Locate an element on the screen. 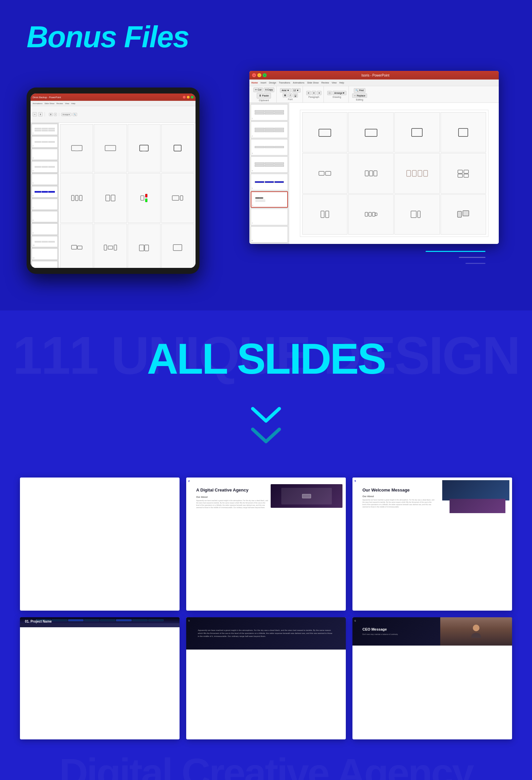 This screenshot has width=532, height=780. tablet-slide-3: 3 is located at coordinates (45, 154).